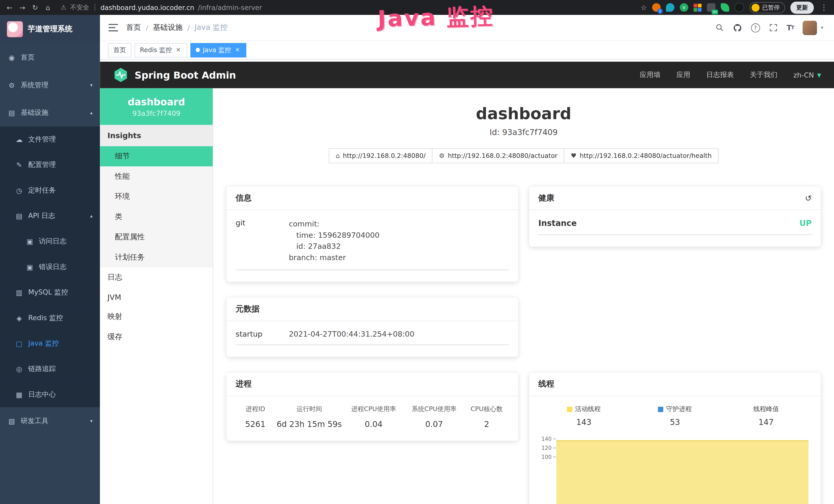 This screenshot has width=834, height=504. I want to click on sba-header: Spring Boot Admin 应用墙 应用 日志报表 关于我们 zh-CN…, so click(467, 75).